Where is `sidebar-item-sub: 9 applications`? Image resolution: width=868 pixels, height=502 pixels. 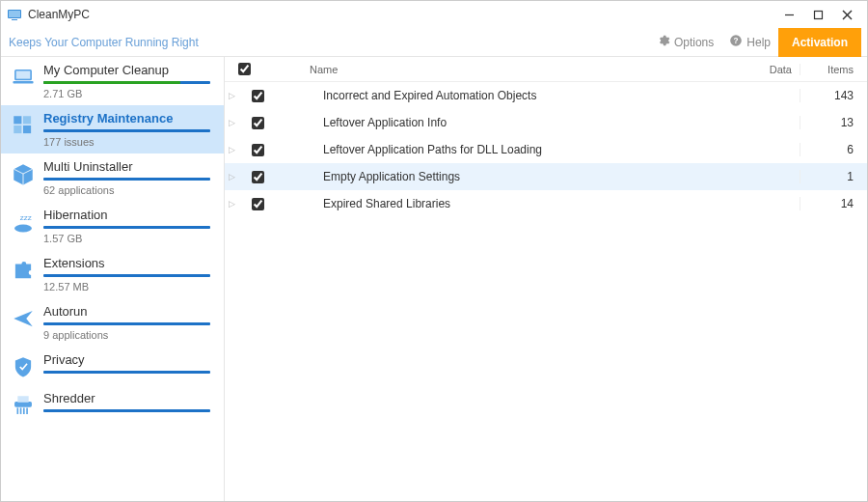
sidebar-item-sub: 9 applications is located at coordinates (127, 335).